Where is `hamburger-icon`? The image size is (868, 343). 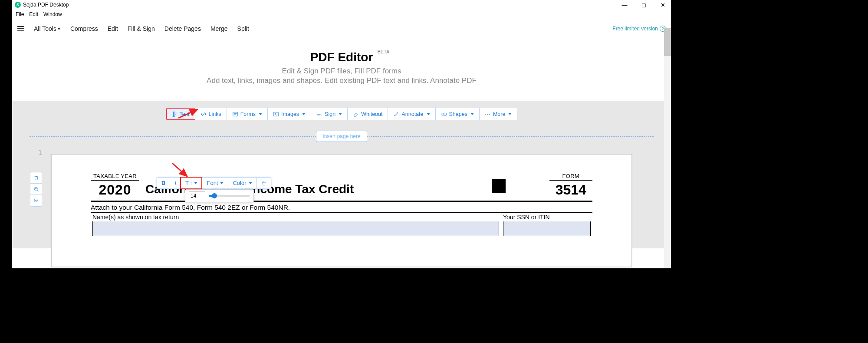 hamburger-icon is located at coordinates (21, 29).